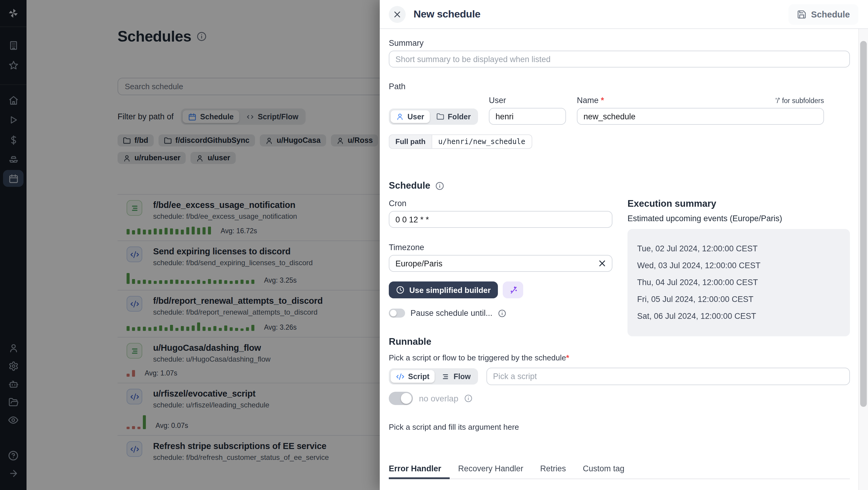  Describe the element at coordinates (619, 43) in the screenshot. I see `summary-label: Summary` at that location.